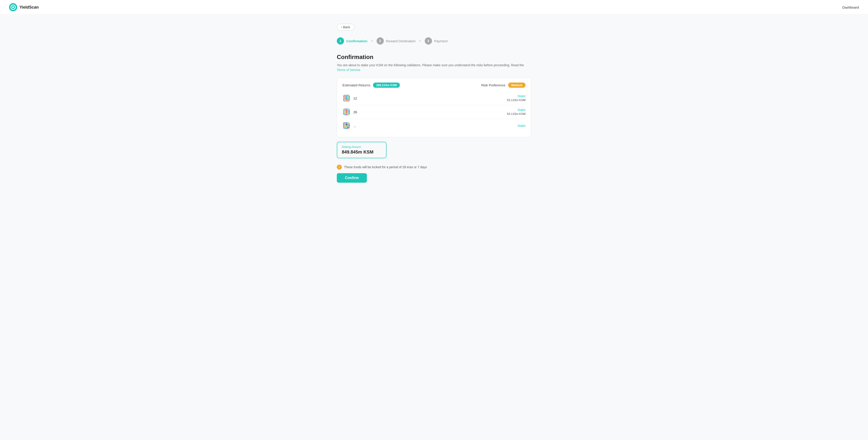  What do you see at coordinates (352, 41) in the screenshot?
I see `step-1: 1 Confirmation` at bounding box center [352, 41].